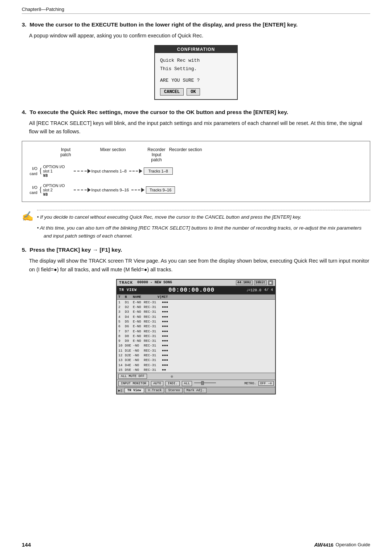 Image resolution: width=392 pixels, height=555 pixels. What do you see at coordinates (196, 60) in the screenshot?
I see `step3-block: 3. Move the cursor to the EXECUTE button…` at bounding box center [196, 60].